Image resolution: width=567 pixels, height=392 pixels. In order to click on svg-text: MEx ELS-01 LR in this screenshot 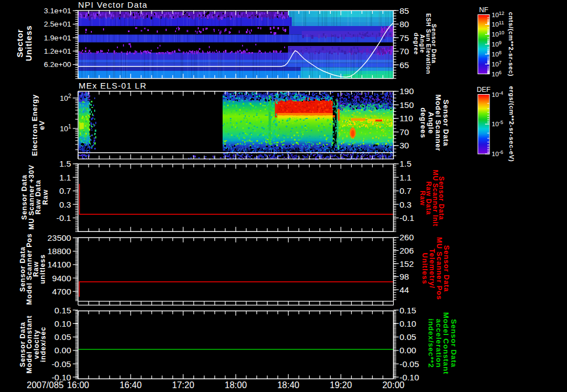, I will do `click(113, 85)`.